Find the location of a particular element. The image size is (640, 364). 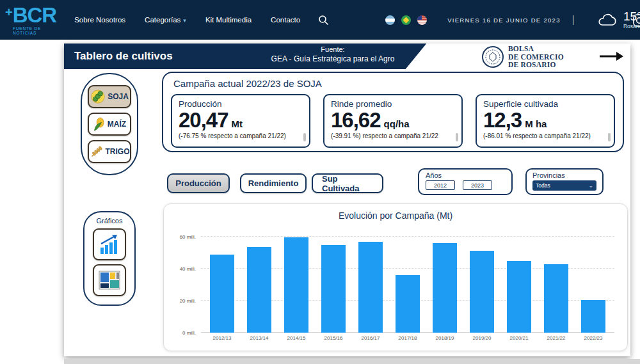

crop-button-soja: SOJA is located at coordinates (109, 97).